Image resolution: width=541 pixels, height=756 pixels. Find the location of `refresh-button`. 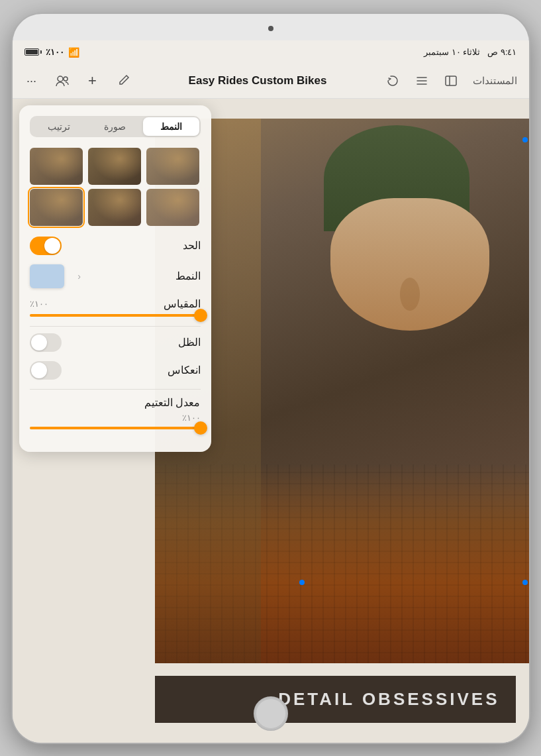

refresh-button is located at coordinates (393, 81).